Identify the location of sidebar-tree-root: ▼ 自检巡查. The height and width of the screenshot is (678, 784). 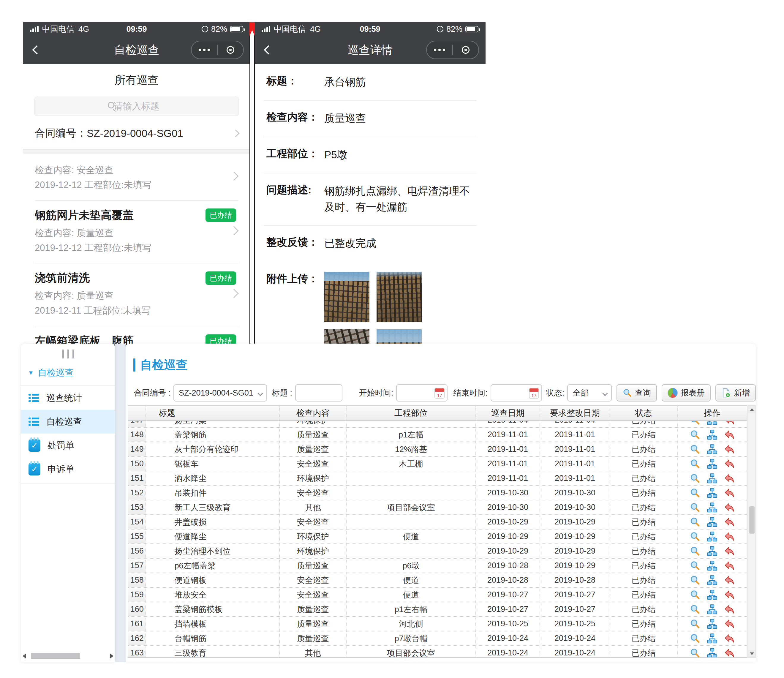
(68, 372).